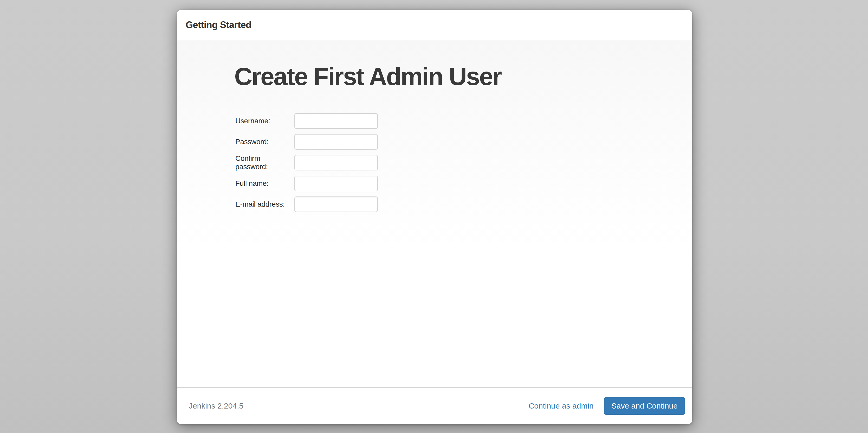 The width and height of the screenshot is (868, 433). I want to click on password-input, so click(336, 142).